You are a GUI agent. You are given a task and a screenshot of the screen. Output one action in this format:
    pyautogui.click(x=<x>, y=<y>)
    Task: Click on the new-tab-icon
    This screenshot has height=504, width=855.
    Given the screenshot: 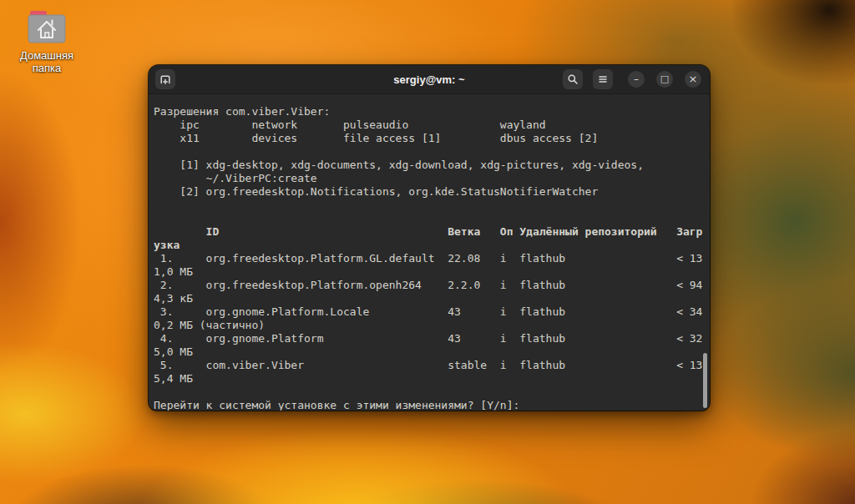 What is the action you would take?
    pyautogui.click(x=165, y=79)
    